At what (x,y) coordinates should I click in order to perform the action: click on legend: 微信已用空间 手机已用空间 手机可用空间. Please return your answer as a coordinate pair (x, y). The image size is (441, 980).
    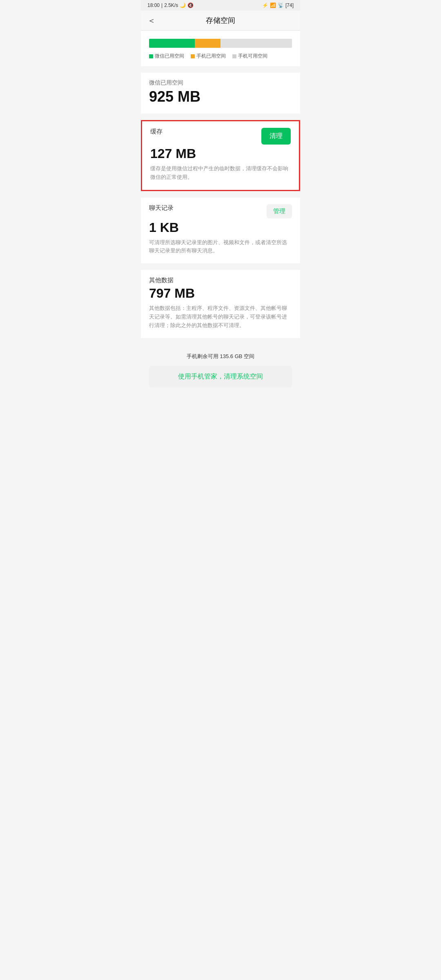
    Looking at the image, I should click on (220, 56).